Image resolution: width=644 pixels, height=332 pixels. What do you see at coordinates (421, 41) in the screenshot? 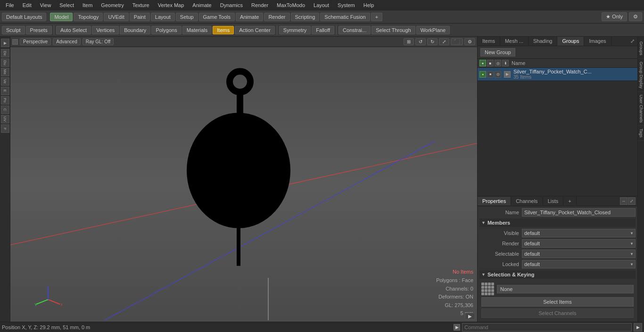
I see `viewport-icon-2: ↺` at bounding box center [421, 41].